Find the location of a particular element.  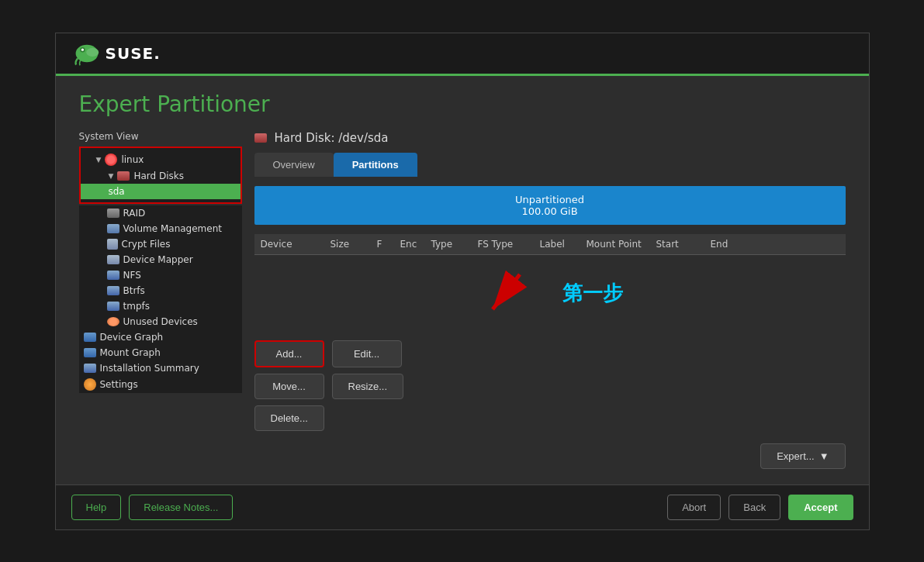

edit-button: Edit... is located at coordinates (367, 353).